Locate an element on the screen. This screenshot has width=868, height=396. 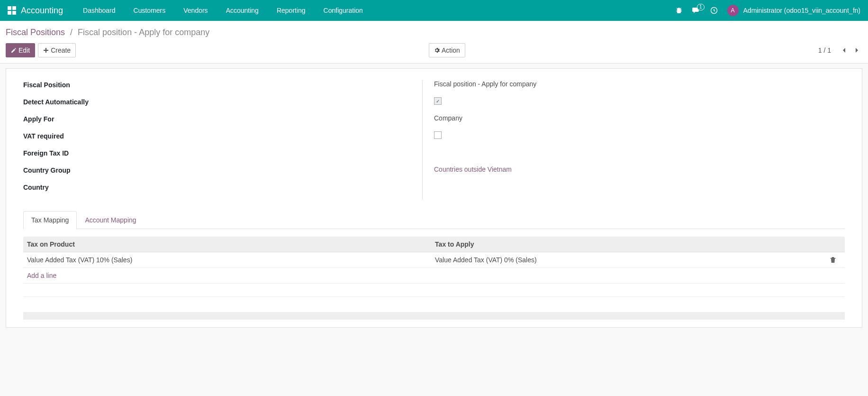
activities-icon is located at coordinates (714, 10).